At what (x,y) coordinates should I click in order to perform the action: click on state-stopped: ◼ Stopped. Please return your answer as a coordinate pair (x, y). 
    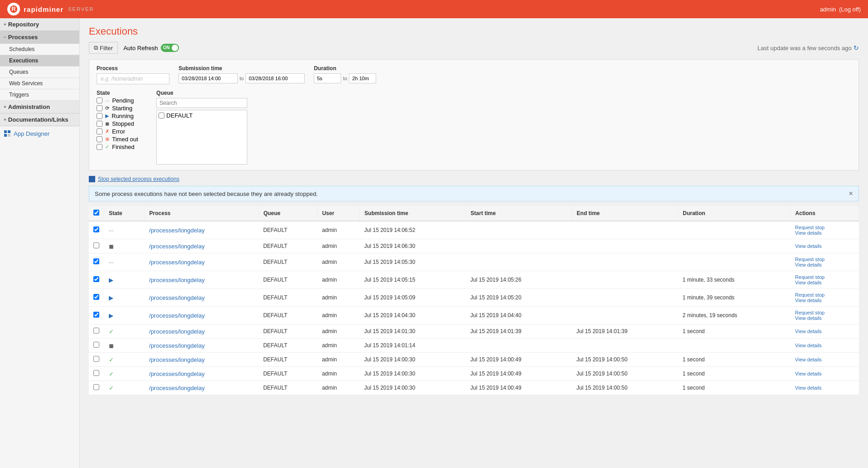
    Looking at the image, I should click on (117, 124).